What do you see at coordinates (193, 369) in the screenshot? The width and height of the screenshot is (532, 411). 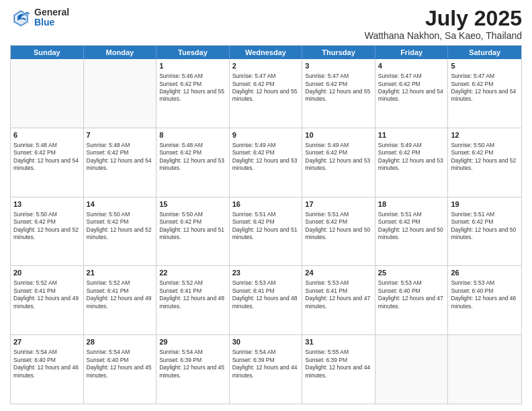 I see `calendar-cell: 29Sunrise: 5:54 AMSunset: 6:39 PMDayligh…` at bounding box center [193, 369].